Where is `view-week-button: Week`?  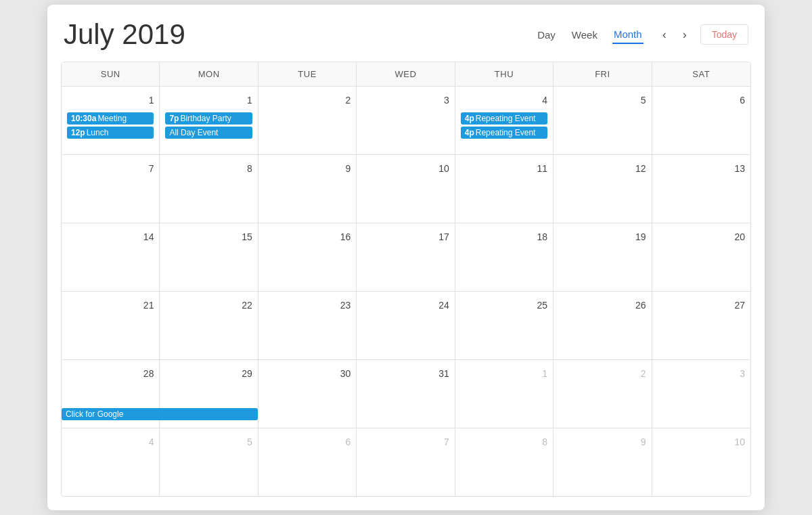
view-week-button: Week is located at coordinates (585, 35).